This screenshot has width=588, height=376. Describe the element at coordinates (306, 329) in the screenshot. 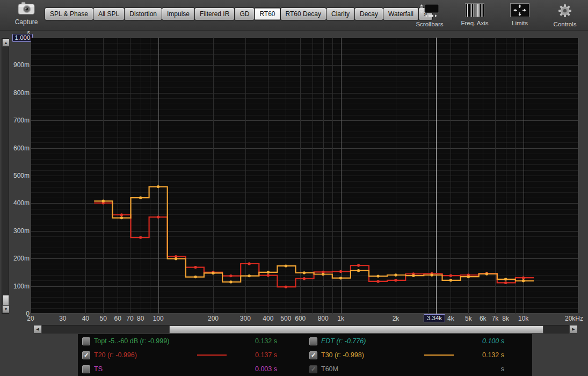

I see `horizontal-scrollbar` at that location.